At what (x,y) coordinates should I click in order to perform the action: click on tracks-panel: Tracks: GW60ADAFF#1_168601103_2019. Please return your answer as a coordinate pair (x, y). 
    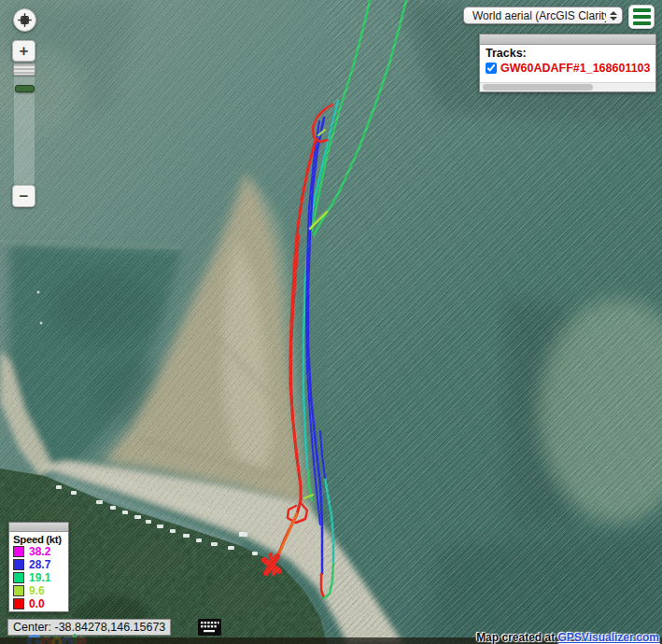
    Looking at the image, I should click on (568, 63).